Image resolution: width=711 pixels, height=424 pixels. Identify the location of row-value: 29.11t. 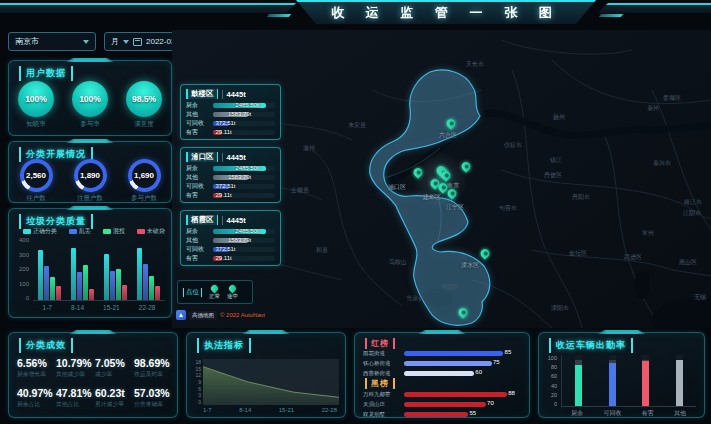
(223, 258).